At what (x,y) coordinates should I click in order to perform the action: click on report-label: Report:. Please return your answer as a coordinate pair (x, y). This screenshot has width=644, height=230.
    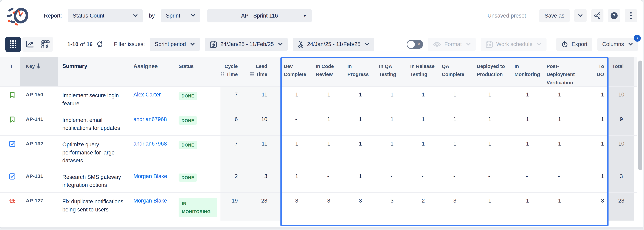
    Looking at the image, I should click on (53, 16).